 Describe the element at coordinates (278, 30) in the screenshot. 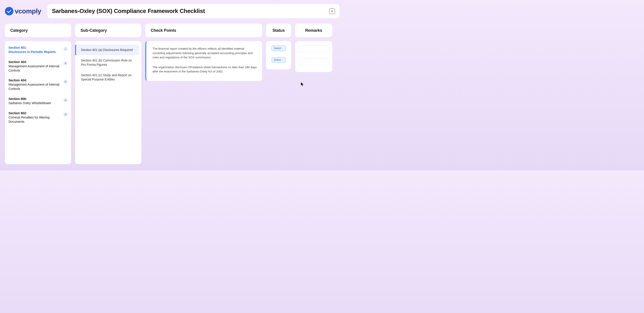

I see `status-header: Status` at that location.